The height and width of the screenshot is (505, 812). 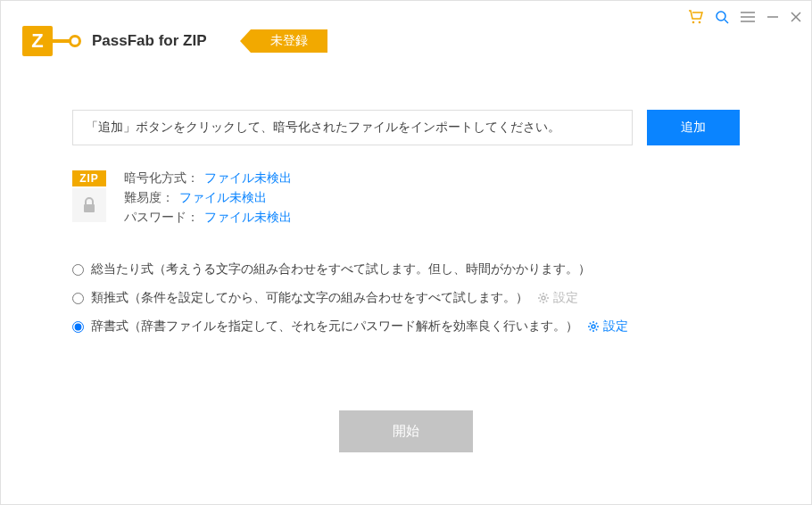 I want to click on radio-brute-force, so click(x=79, y=269).